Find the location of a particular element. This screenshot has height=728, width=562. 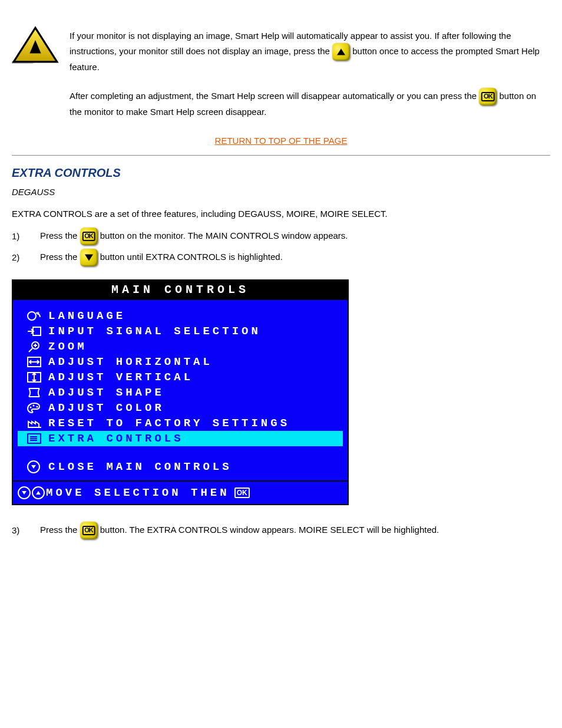

osd-footer-text: MOVE SELECTION THEN is located at coordinates (138, 493).